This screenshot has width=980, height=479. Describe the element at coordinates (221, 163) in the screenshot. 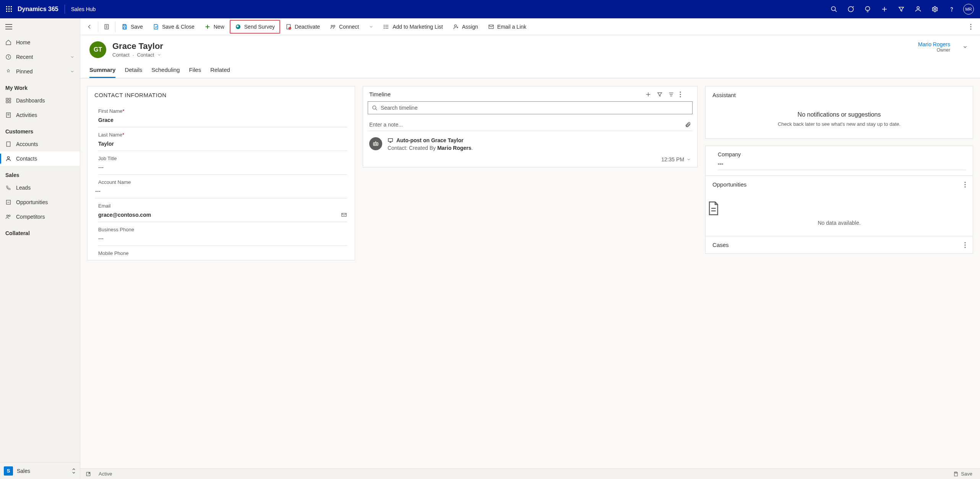

I see `job-title-field: Job Title ---` at that location.